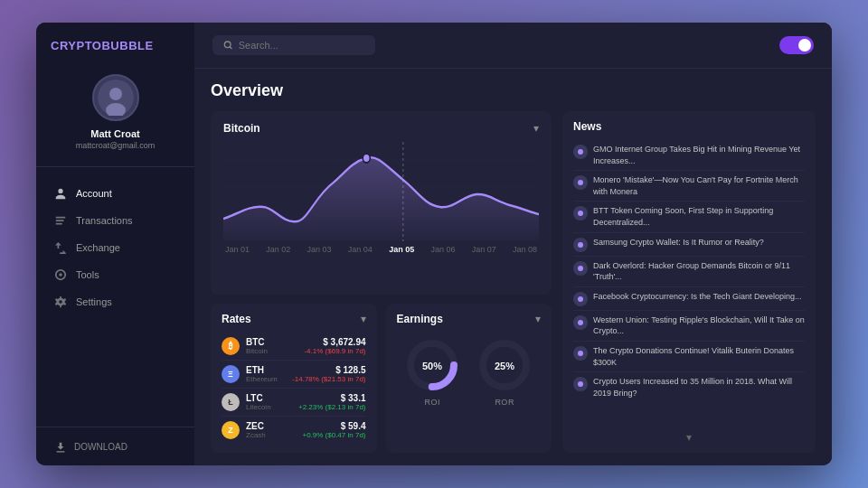  What do you see at coordinates (116, 98) in the screenshot?
I see `avatar` at bounding box center [116, 98].